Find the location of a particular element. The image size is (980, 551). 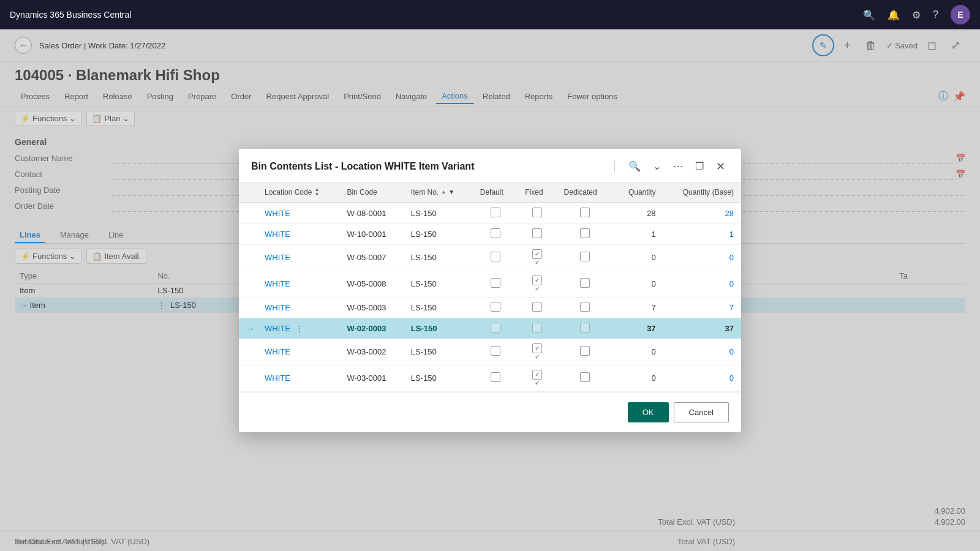

cell-location-code: WHITE⋮ is located at coordinates (298, 328).